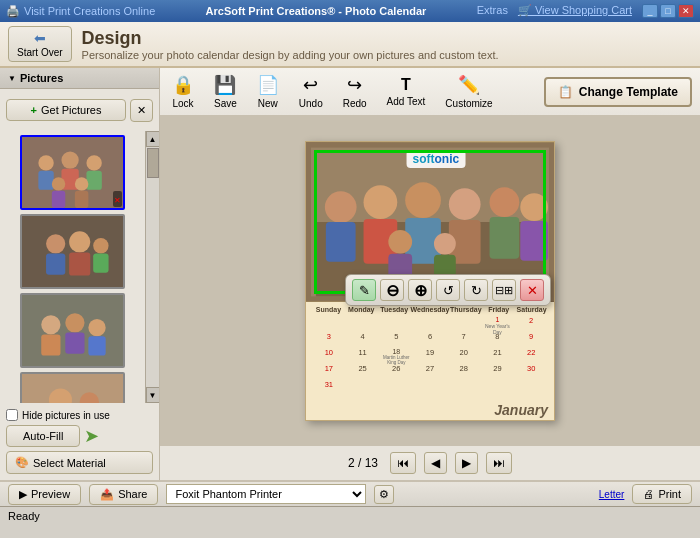 This screenshot has width=700, height=538. Describe the element at coordinates (430, 371) in the screenshot. I see `cal-week-4: 17 25 26 27 28 29 30` at that location.